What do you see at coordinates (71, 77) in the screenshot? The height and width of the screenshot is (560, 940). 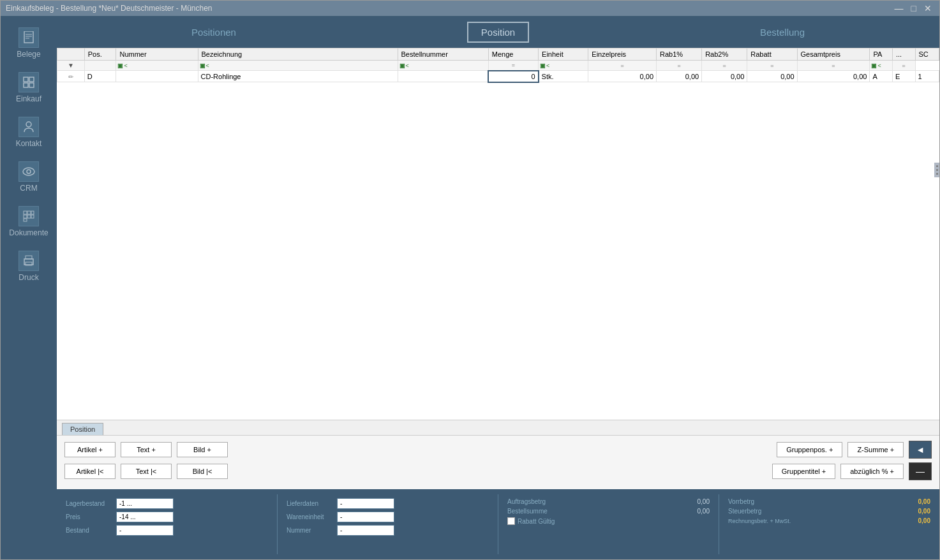 I see `row-edit-icon: ✏` at bounding box center [71, 77].